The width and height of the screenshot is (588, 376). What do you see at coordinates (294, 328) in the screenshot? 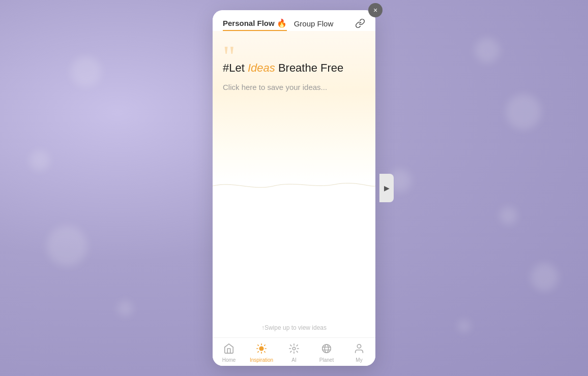
I see `swipe-hint: ↑Swipe up to view ideas` at bounding box center [294, 328].